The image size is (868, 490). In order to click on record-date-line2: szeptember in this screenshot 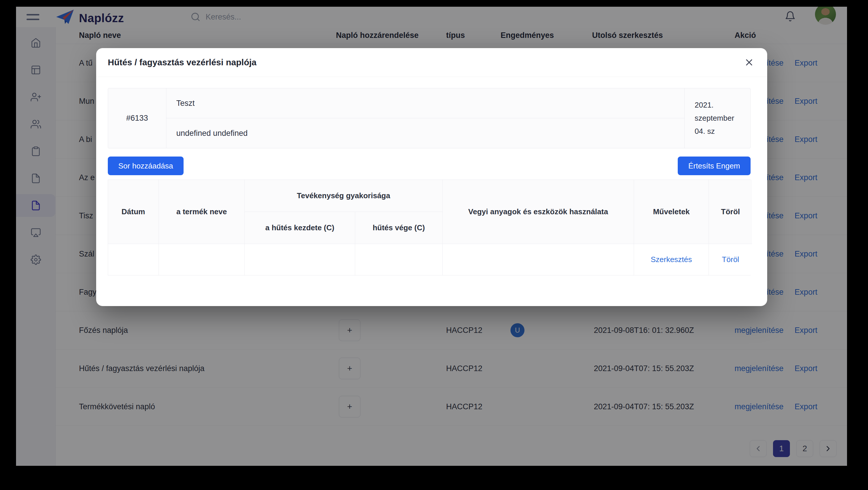, I will do `click(722, 118)`.